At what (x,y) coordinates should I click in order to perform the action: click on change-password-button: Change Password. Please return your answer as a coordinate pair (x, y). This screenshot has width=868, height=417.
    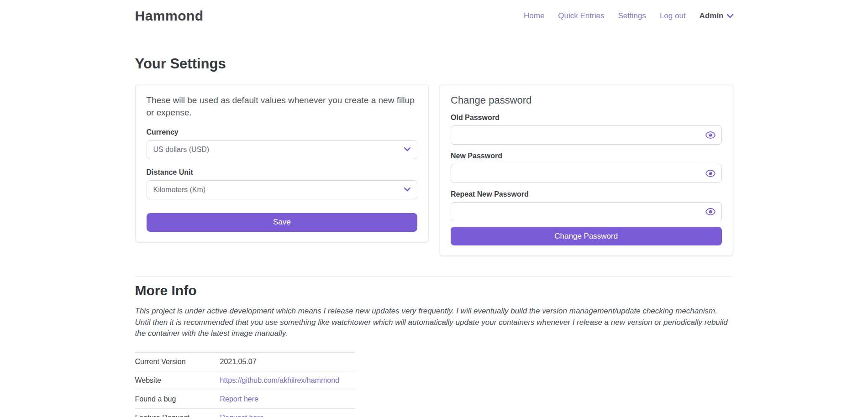
    Looking at the image, I should click on (586, 236).